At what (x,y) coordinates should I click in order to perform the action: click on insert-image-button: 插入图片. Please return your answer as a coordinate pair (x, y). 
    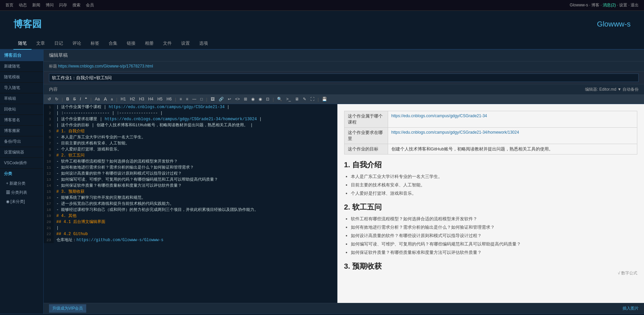
    Looking at the image, I should click on (631, 308).